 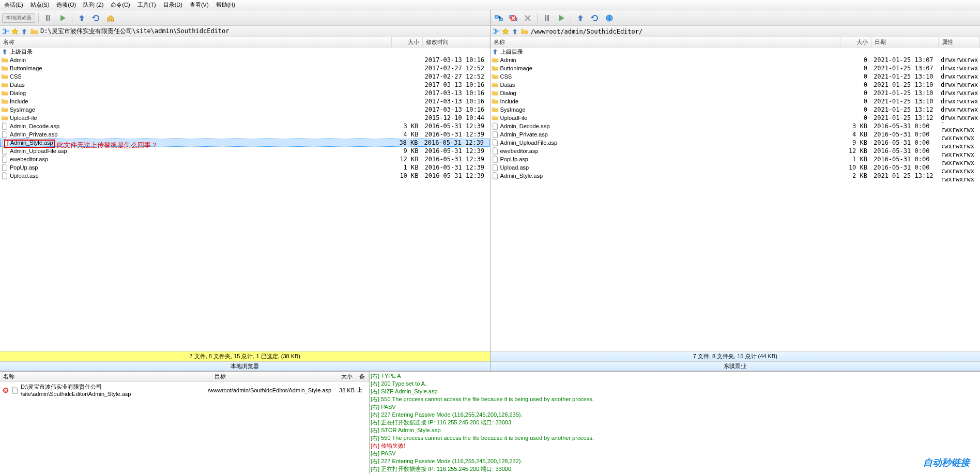 I want to click on file-row: Datas02021-01-25 13:10drwxrwxrwx, so click(x=736, y=85).